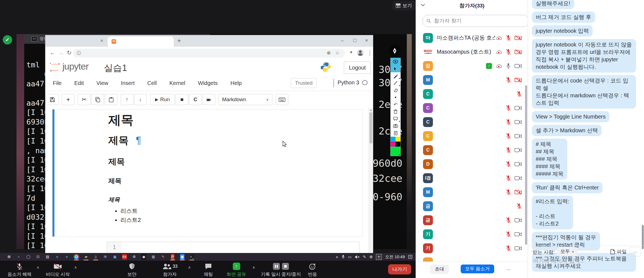  Describe the element at coordinates (281, 270) in the screenshot. I see `record-pause-stop-button: 기록 일시 중지/중지` at that location.